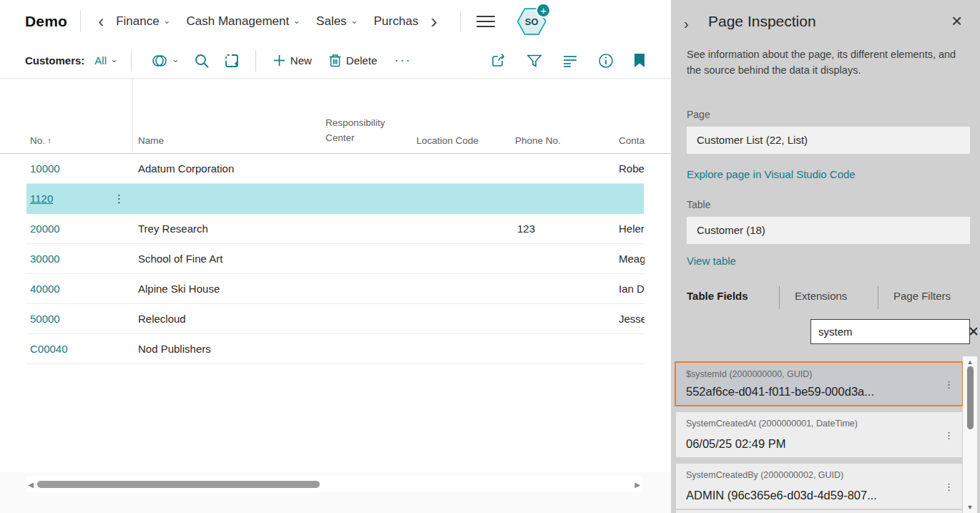 The image size is (980, 513). What do you see at coordinates (106, 60) in the screenshot?
I see `view-selector: All ⌄` at bounding box center [106, 60].